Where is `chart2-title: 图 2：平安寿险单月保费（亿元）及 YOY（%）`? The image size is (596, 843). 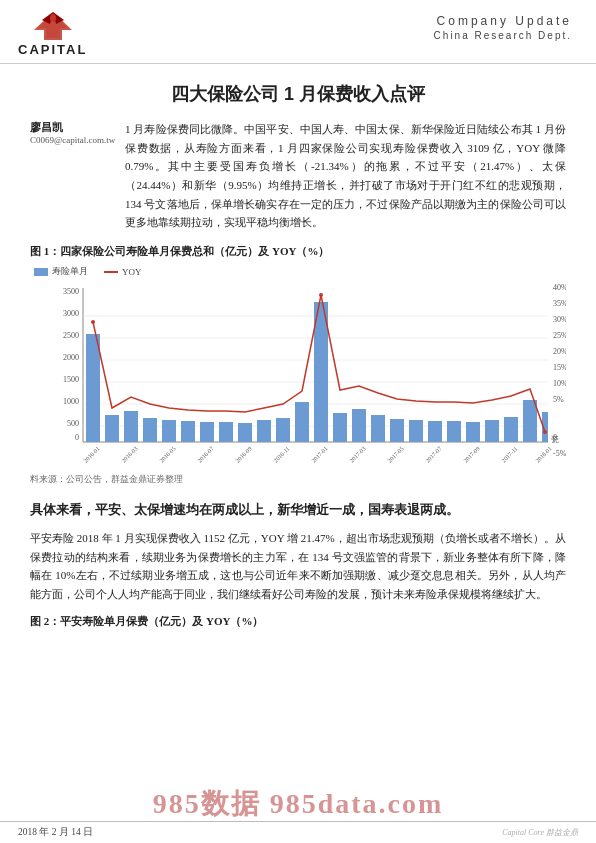
chart2-title: 图 2：平安寿险单月保费（亿元）及 YOY（%） is located at coordinates (298, 622).